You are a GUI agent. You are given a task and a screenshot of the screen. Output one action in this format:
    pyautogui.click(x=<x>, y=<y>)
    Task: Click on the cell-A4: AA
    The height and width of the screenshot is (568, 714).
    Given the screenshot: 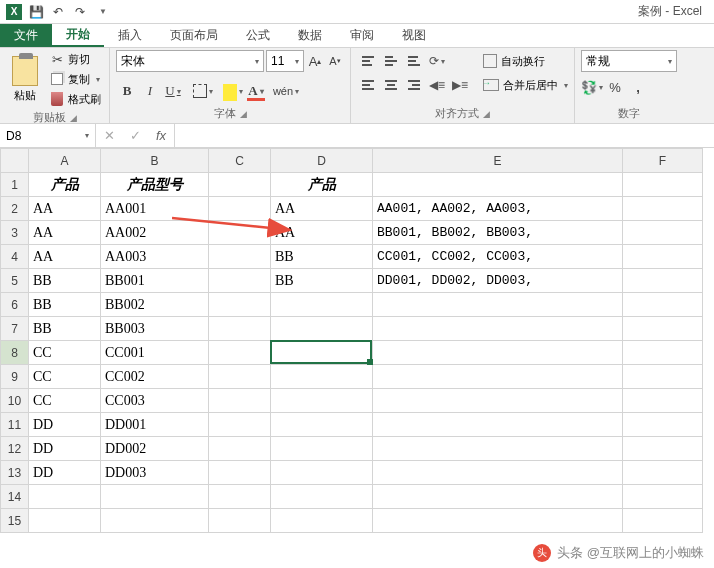 What is the action you would take?
    pyautogui.click(x=65, y=257)
    